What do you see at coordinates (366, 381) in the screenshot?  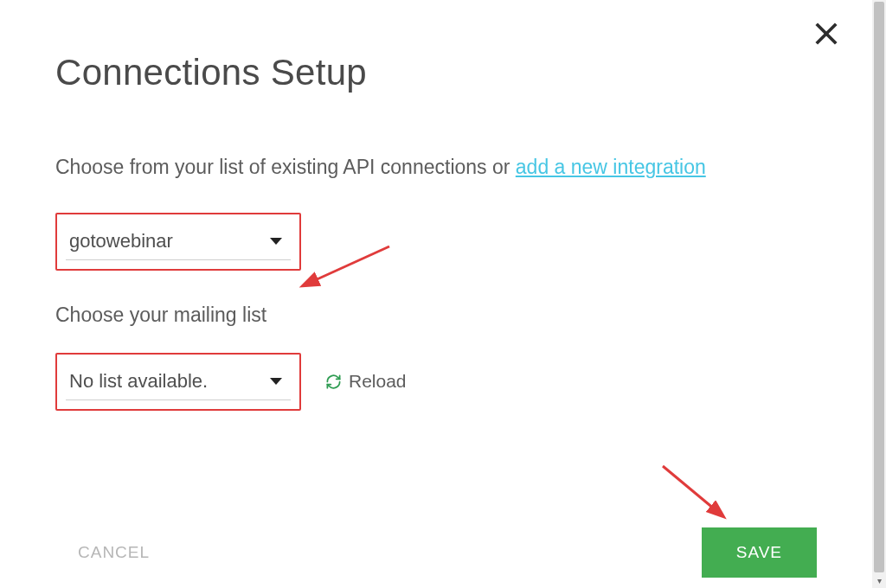 I see `reload-button: Reload` at bounding box center [366, 381].